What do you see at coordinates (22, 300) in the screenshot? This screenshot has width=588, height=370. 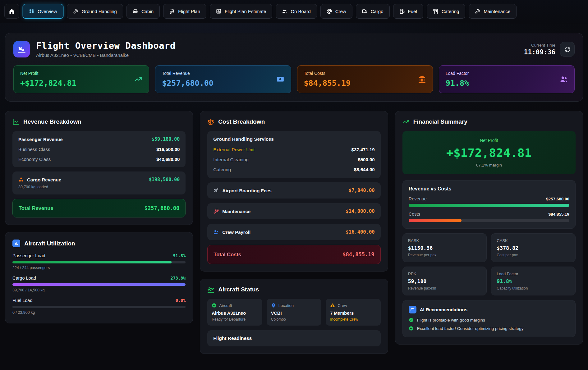 I see `util-label: Fuel Load` at bounding box center [22, 300].